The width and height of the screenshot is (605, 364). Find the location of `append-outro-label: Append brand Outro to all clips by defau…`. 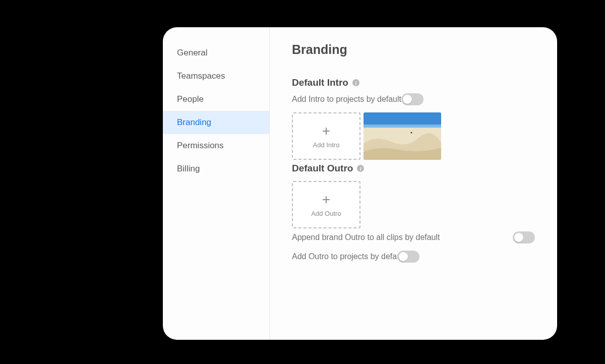

append-outro-label: Append brand Outro to all clips by defau… is located at coordinates (366, 237).